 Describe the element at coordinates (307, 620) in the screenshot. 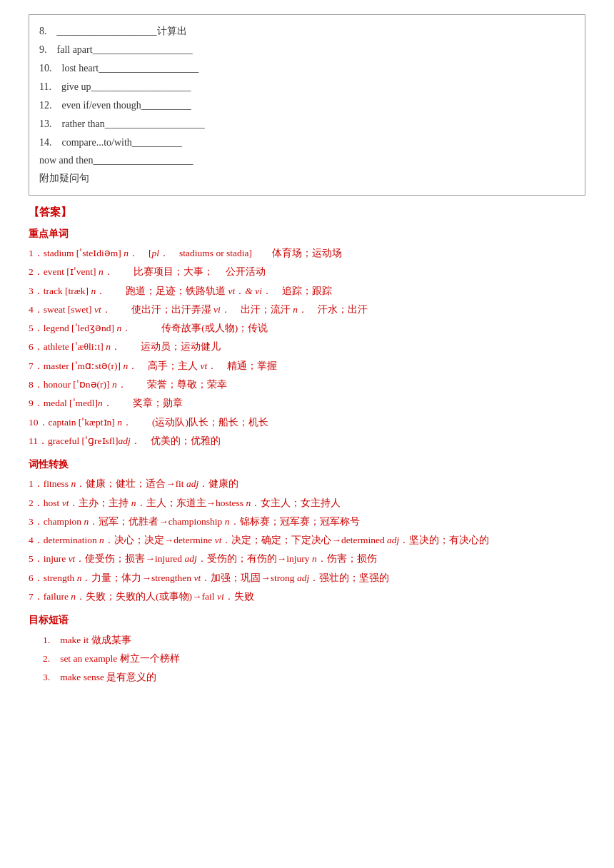

I see `section-heading-phrases: 目标短语` at that location.